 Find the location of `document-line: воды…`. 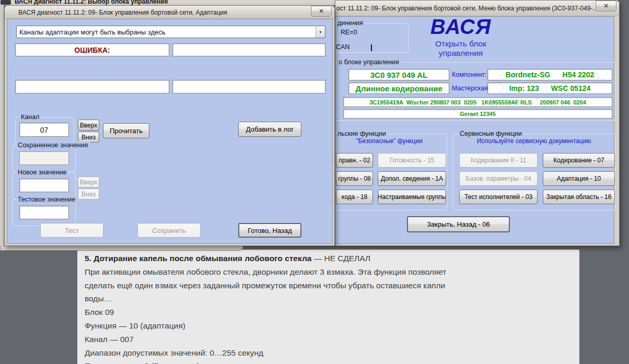

document-line: воды… is located at coordinates (329, 299).